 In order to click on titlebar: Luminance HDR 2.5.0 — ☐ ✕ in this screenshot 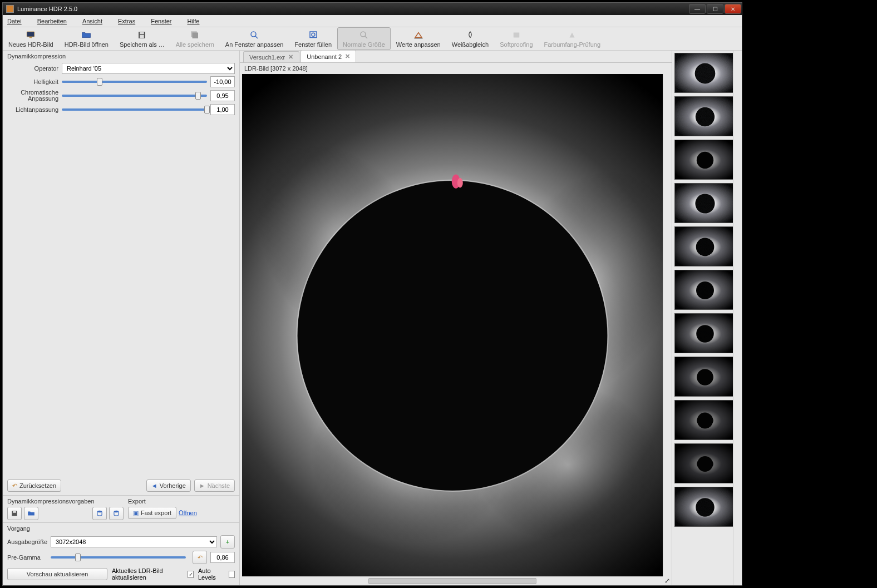, I will do `click(372, 9)`.